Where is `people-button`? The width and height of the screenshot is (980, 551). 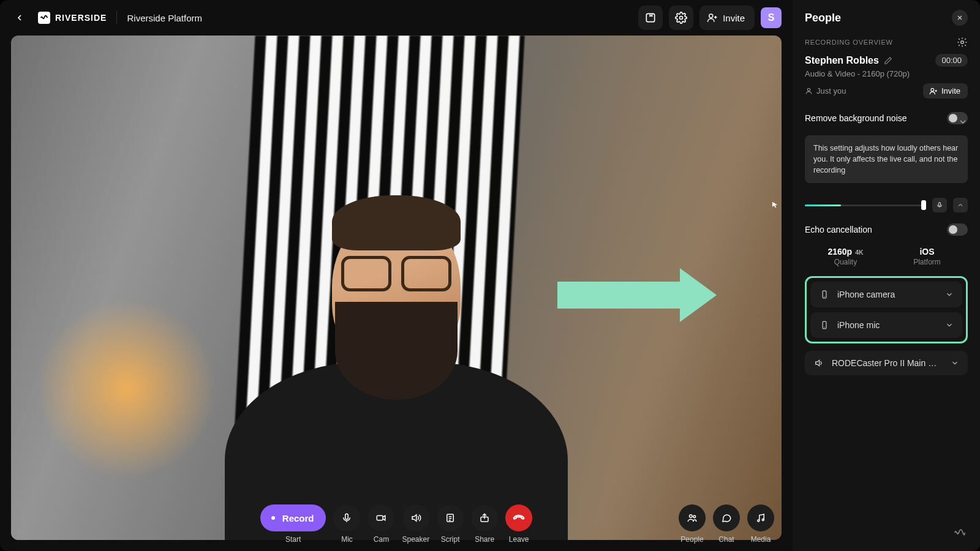
people-button is located at coordinates (692, 518).